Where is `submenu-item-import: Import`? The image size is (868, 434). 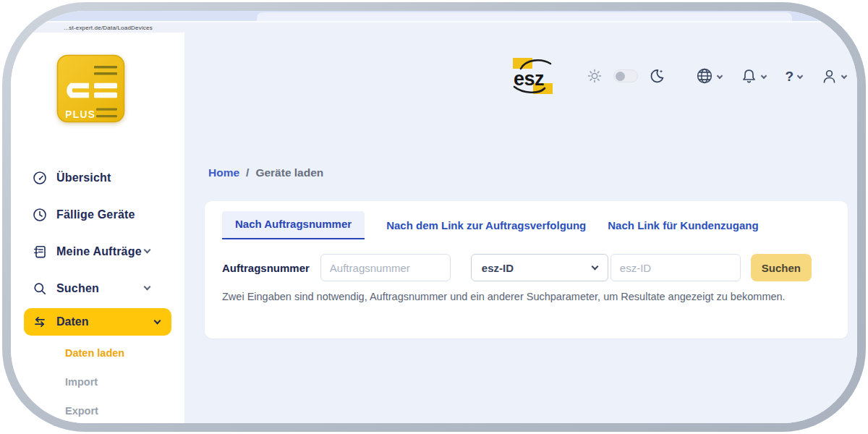 submenu-item-import: Import is located at coordinates (98, 382).